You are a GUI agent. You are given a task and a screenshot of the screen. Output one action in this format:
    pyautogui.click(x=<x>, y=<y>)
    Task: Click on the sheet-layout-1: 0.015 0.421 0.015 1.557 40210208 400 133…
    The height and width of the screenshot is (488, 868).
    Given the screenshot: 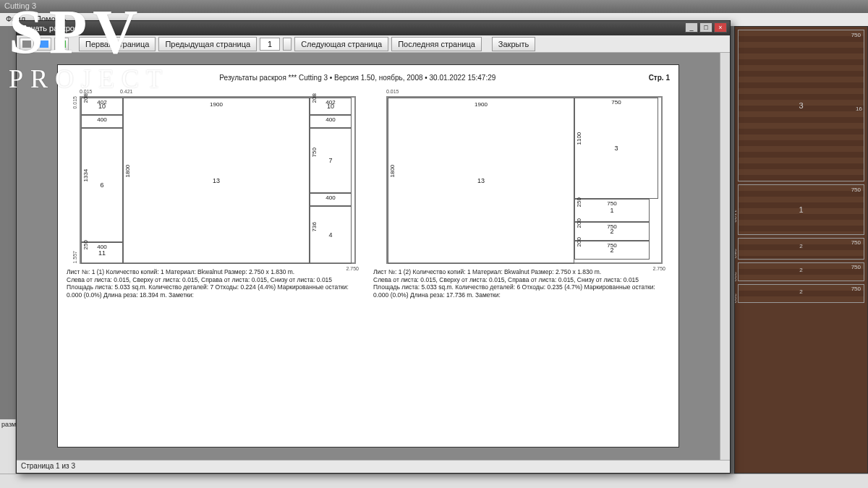 What is the action you would take?
    pyautogui.click(x=215, y=192)
    